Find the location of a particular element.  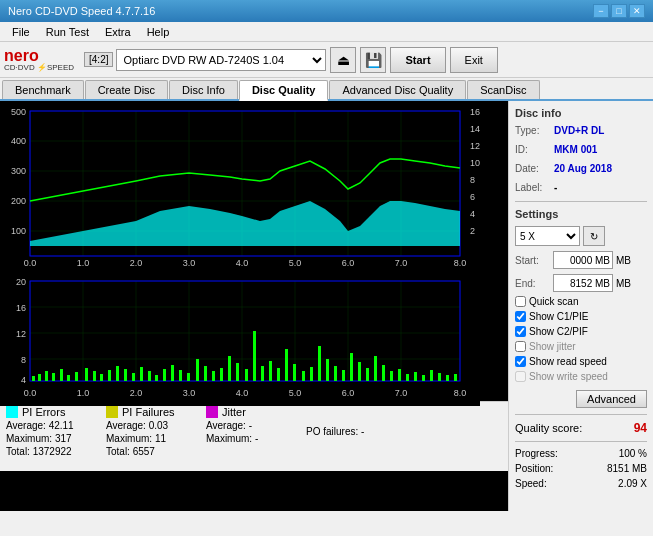

menu-extra: Extra is located at coordinates (118, 32).